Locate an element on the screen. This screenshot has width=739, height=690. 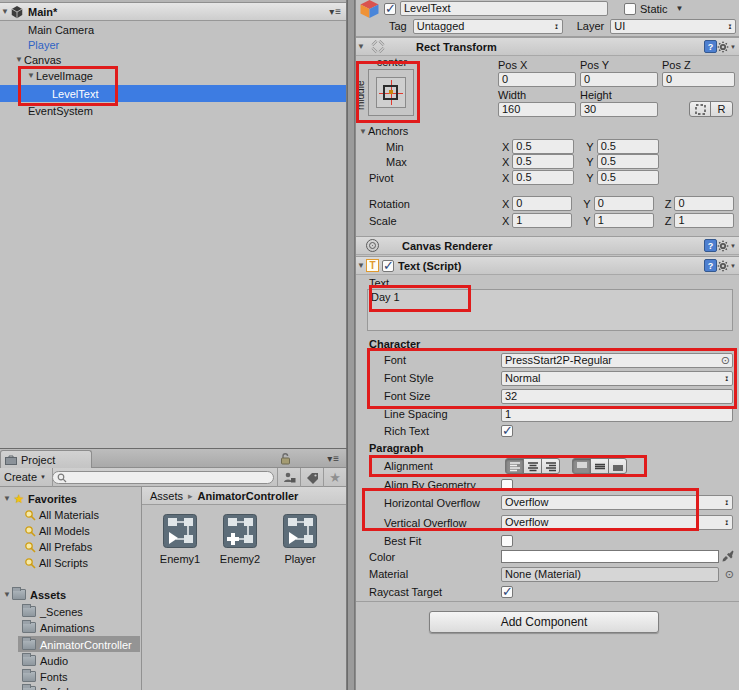
scale-z-field: 1 is located at coordinates (704, 220).